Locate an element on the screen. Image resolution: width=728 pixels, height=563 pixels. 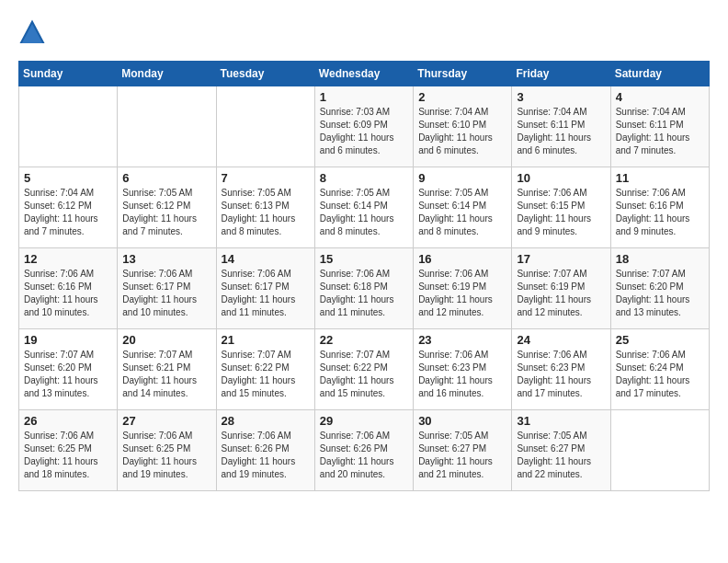
week-row-2: 5Sunrise: 7:04 AM Sunset: 6:12 PM Daylig… is located at coordinates (364, 208).